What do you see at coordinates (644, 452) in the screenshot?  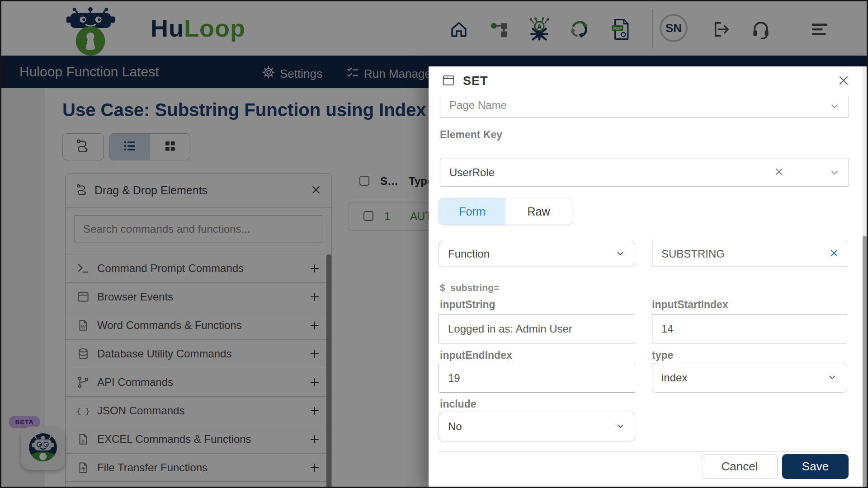 I see `footer-divider` at bounding box center [644, 452].